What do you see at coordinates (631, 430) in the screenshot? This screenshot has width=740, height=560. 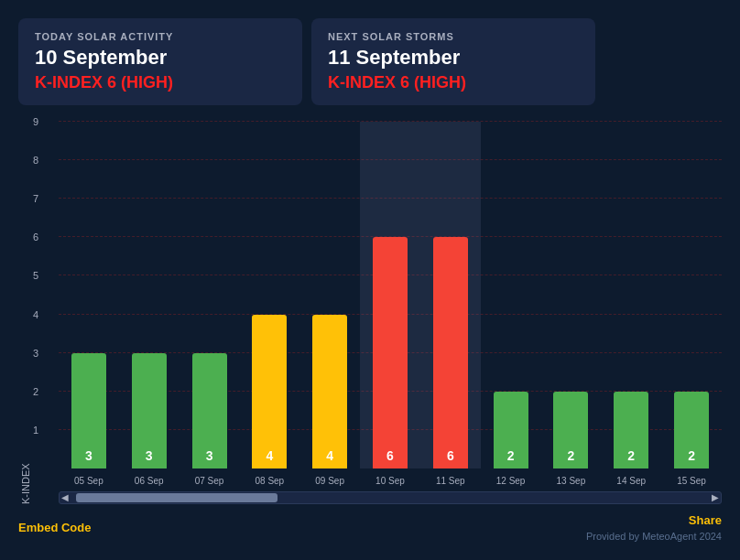 I see `bar-14-Sep: 2` at bounding box center [631, 430].